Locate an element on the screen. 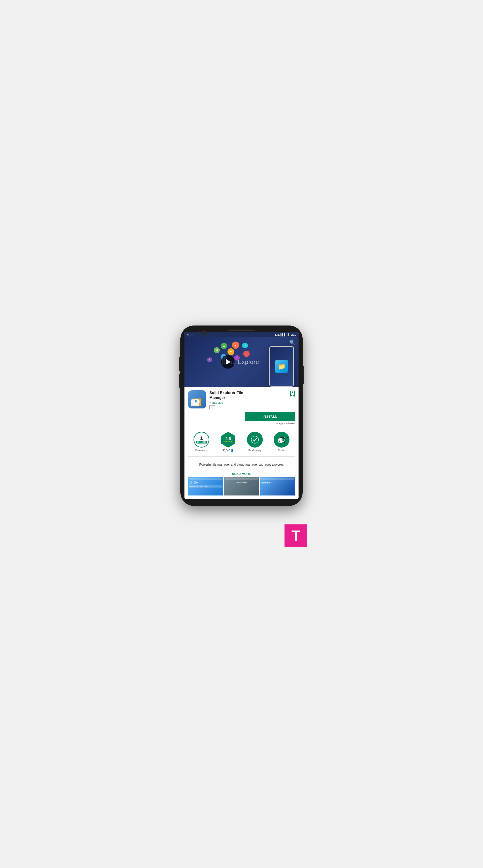 The image size is (483, 868). front-camera is located at coordinates (204, 333).